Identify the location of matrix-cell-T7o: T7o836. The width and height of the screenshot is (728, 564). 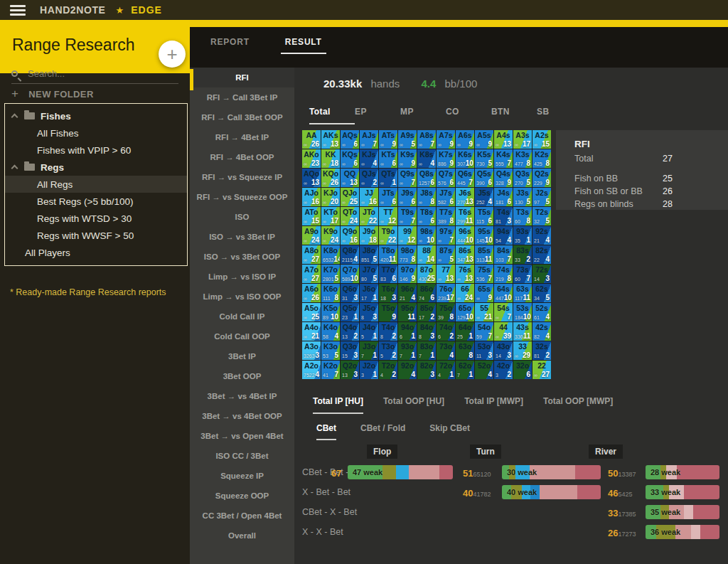
(388, 274).